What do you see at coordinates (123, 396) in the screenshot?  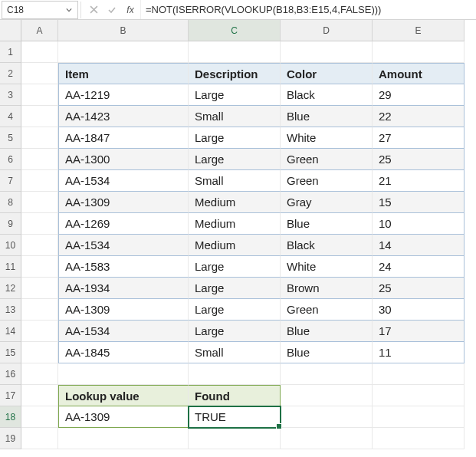 I see `lookup-header: Lookup value` at bounding box center [123, 396].